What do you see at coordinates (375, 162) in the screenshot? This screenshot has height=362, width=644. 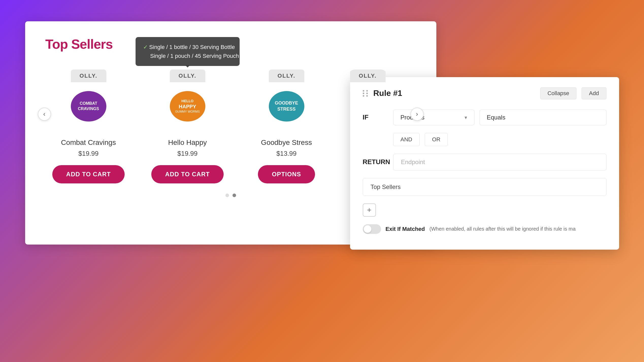 I see `return-label: RETURN` at bounding box center [375, 162].